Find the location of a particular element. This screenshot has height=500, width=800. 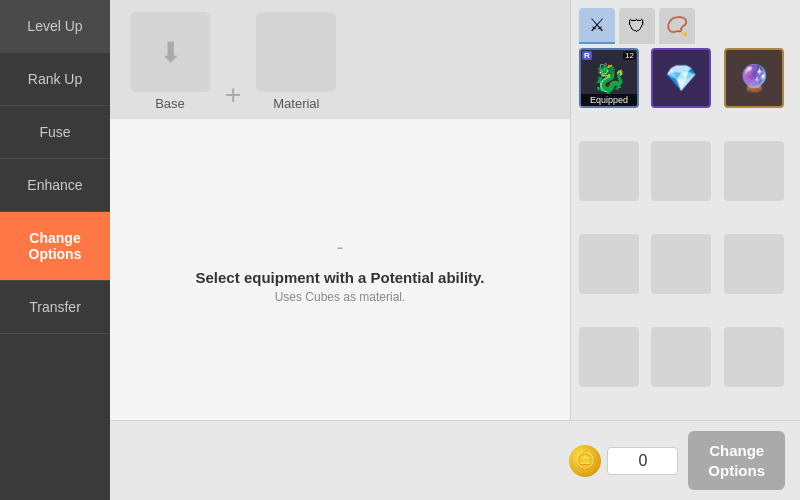

tabs-row: ⚔🛡📿 is located at coordinates (686, 22).